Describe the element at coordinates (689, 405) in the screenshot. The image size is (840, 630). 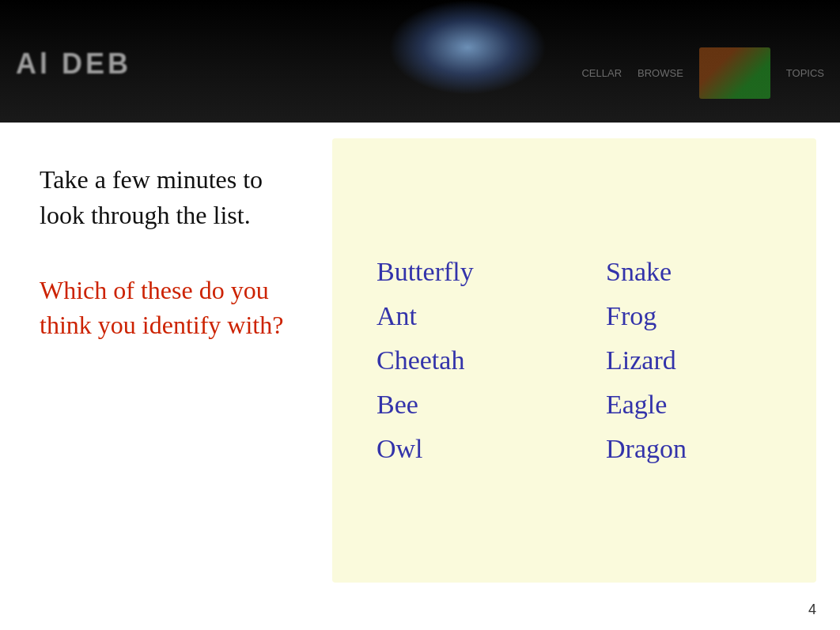
I see `animal-eagle: Eagle` at that location.